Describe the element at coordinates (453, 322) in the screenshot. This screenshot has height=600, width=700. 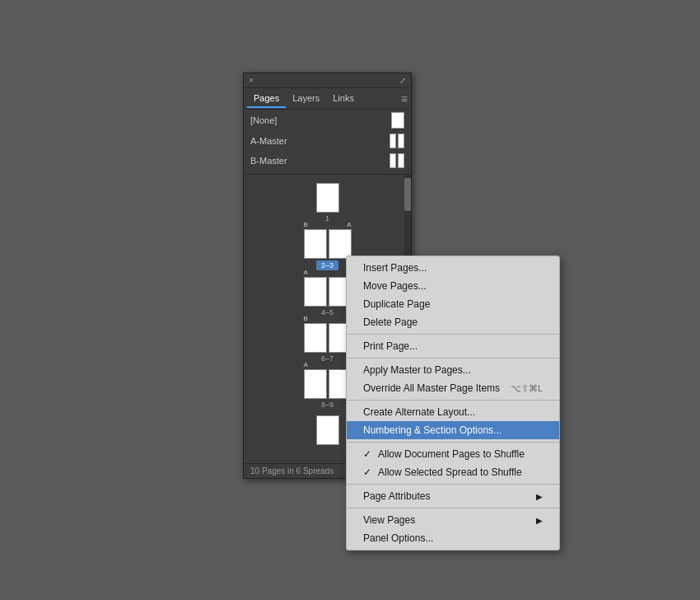
I see `menu-delete-page: Delete Page` at that location.